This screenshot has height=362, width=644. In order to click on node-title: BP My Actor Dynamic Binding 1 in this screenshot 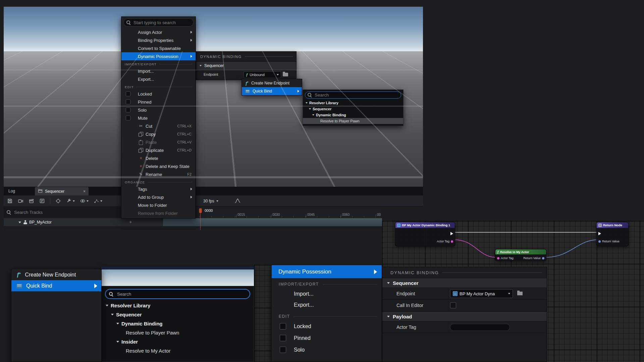, I will do `click(426, 225)`.